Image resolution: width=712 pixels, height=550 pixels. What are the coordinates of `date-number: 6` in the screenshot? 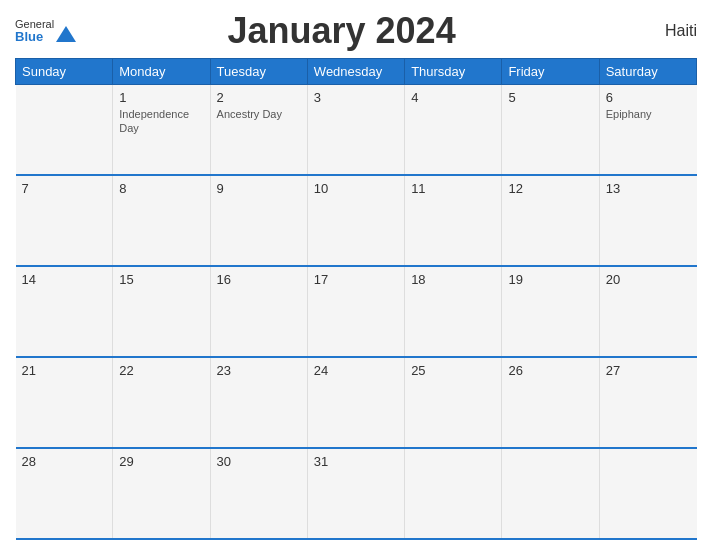 It's located at (648, 98).